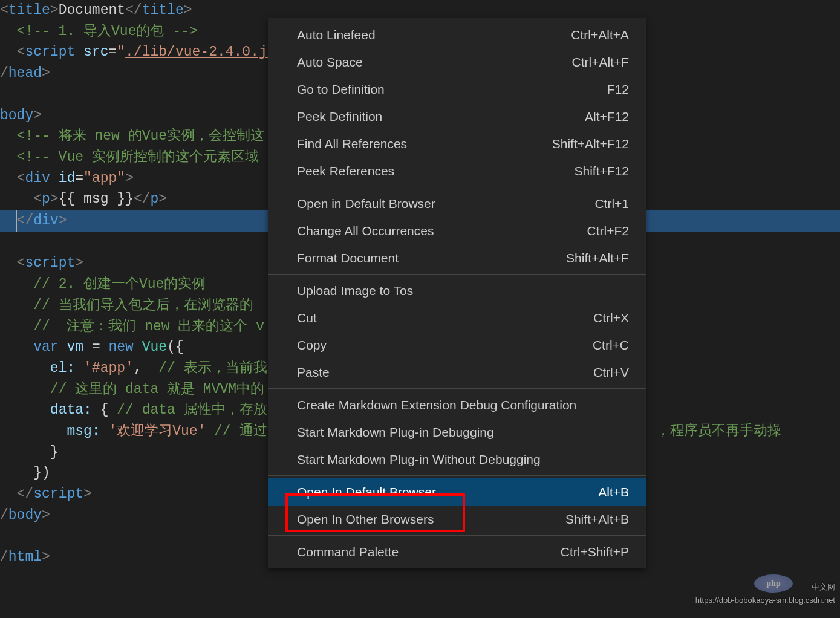 Image resolution: width=840 pixels, height=618 pixels. I want to click on watermark-url: https://dpb-bobokaoya-sm.blog.csdn.net, so click(766, 600).